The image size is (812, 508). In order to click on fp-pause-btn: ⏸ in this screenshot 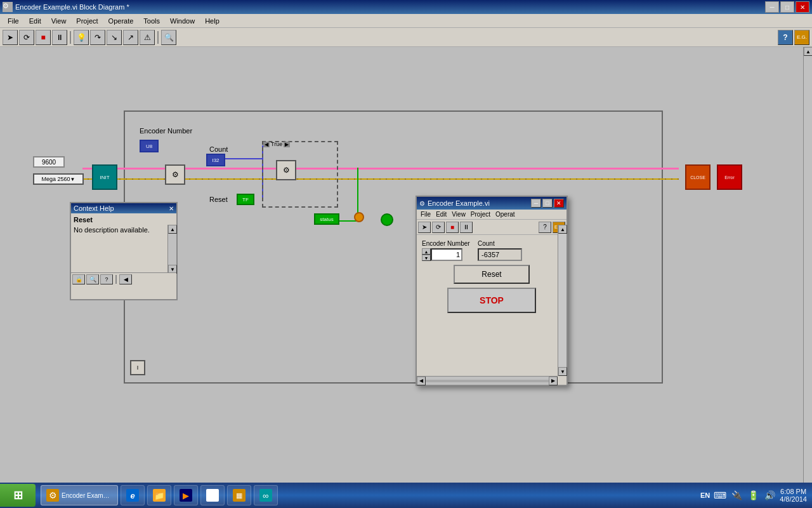, I will do `click(466, 227)`.